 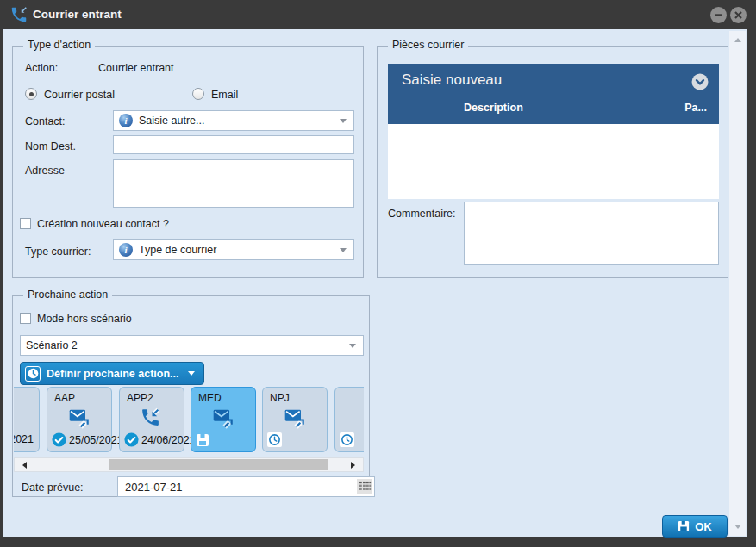 What do you see at coordinates (26, 319) in the screenshot?
I see `mode-hors-scenario-checkbox` at bounding box center [26, 319].